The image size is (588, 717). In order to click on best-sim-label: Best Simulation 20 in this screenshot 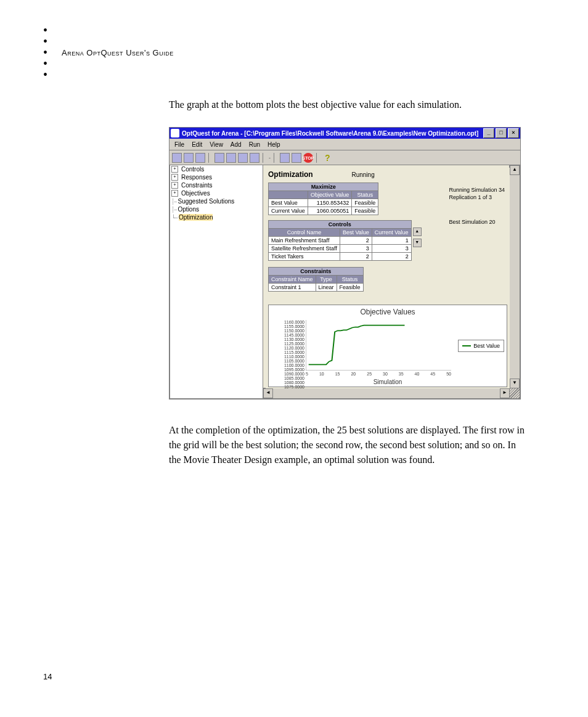, I will do `click(477, 222)`.